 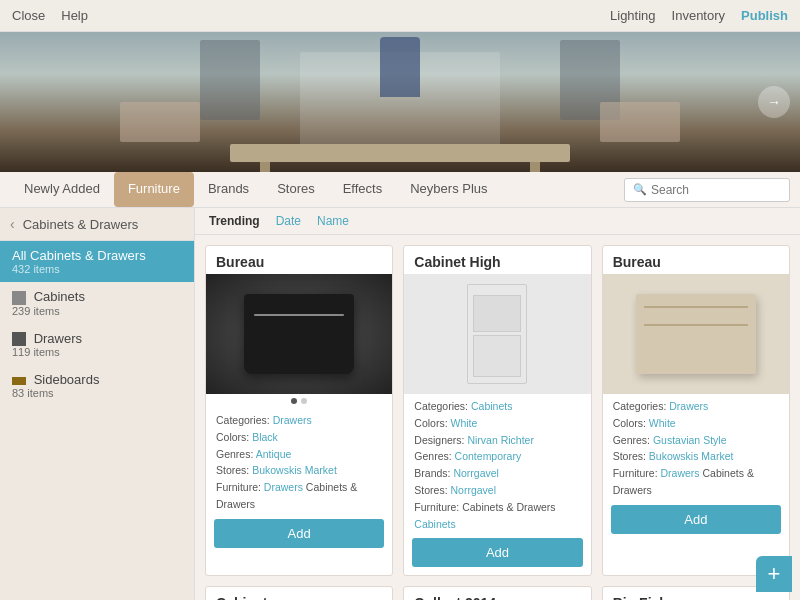 What do you see at coordinates (363, 190) in the screenshot?
I see `tab-effects: Effects` at bounding box center [363, 190].